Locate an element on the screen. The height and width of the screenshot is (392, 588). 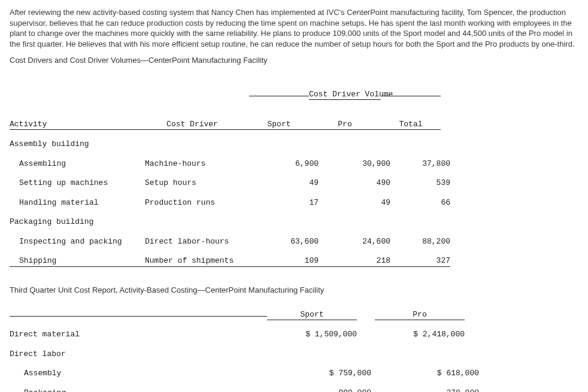
table2-title: Third Quarter Unit Cost Report, Activity… is located at coordinates (294, 290).